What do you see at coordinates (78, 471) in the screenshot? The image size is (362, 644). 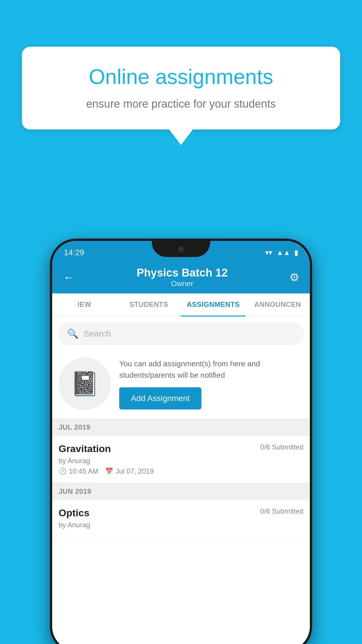 I see `time-entry: 🕐 10:45 AM` at bounding box center [78, 471].